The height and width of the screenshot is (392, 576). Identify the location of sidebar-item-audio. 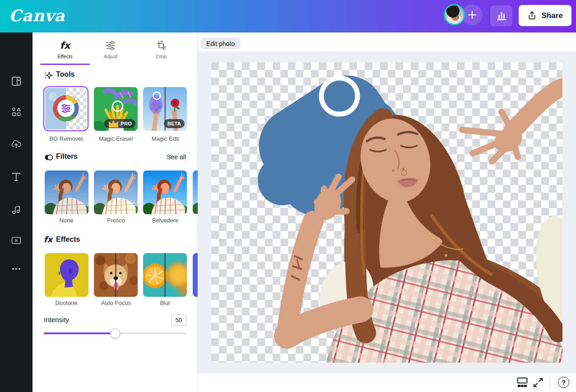
(16, 209).